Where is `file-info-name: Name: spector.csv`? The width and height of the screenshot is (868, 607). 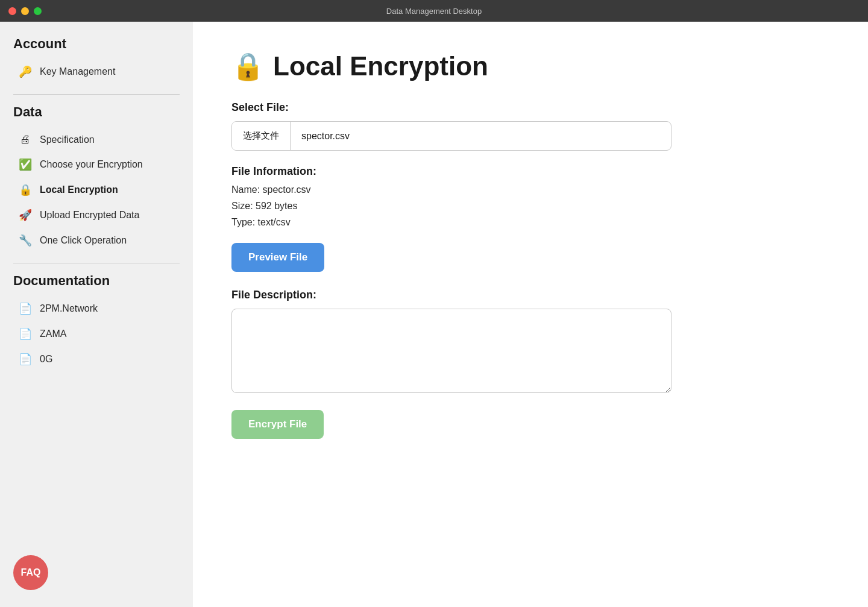
file-info-name: Name: spector.csv is located at coordinates (530, 189).